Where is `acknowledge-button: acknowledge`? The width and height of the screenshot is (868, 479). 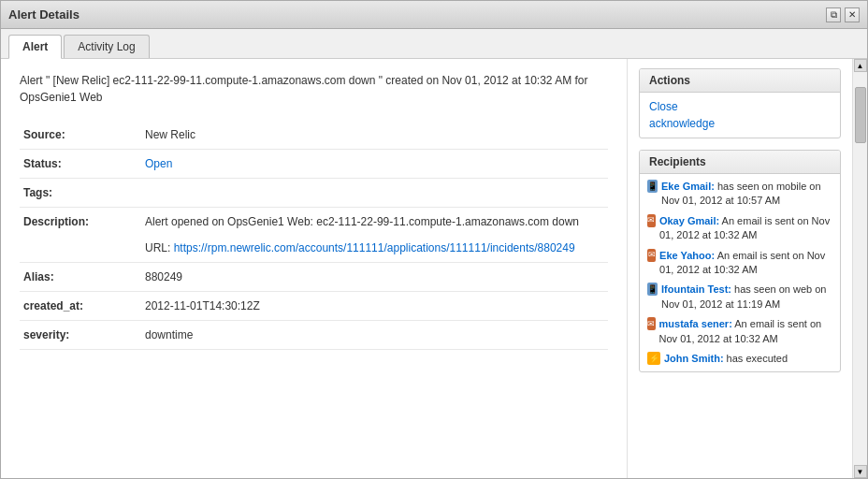 acknowledge-button: acknowledge is located at coordinates (740, 123).